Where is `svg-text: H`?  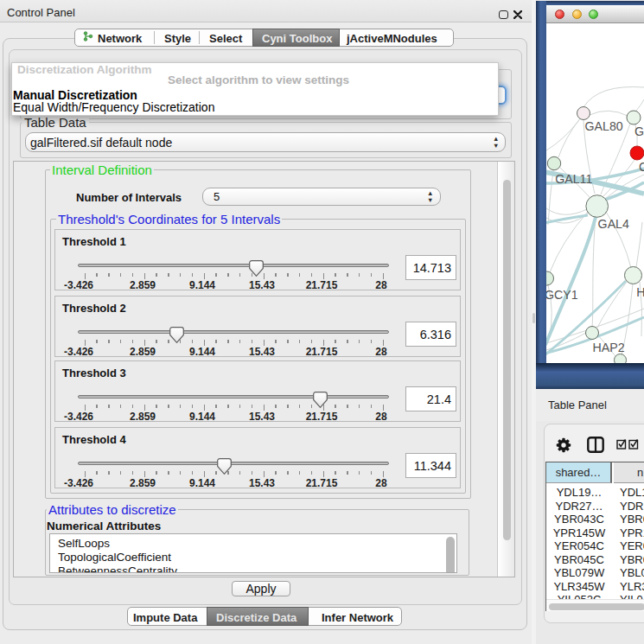 svg-text: H is located at coordinates (640, 292).